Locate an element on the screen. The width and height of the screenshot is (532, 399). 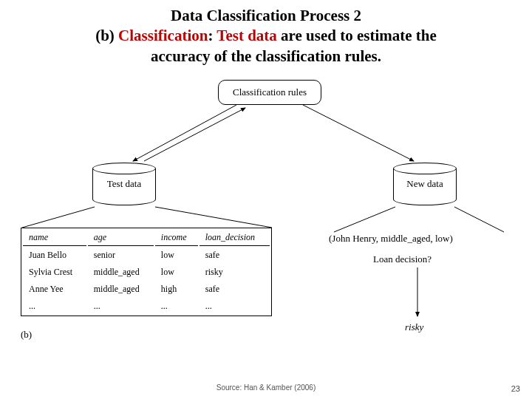
title-line3: accuracy of the classification rules. is located at coordinates (266, 56).